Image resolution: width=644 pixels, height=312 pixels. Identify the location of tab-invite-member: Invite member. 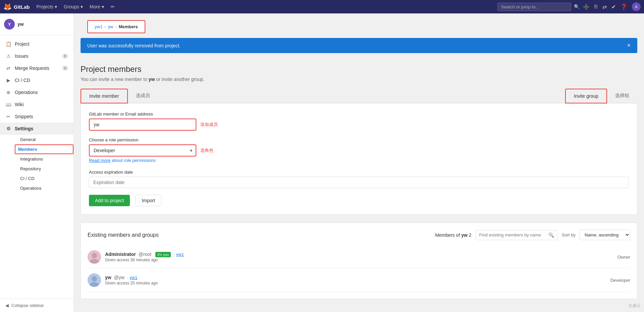
(104, 96).